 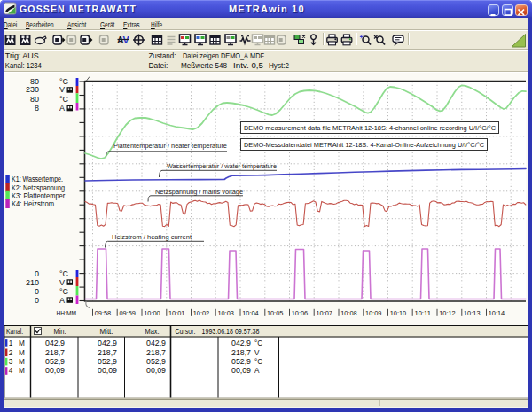 I want to click on svg-text: Kanal: 1234, so click(x=23, y=66).